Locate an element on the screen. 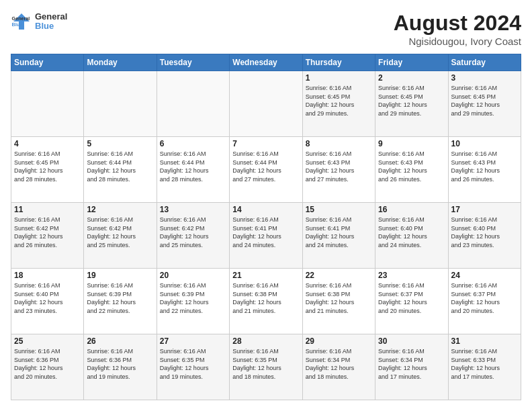 Image resolution: width=532 pixels, height=411 pixels. header: General Blue General Blue August 2024 Ng… is located at coordinates (266, 29).